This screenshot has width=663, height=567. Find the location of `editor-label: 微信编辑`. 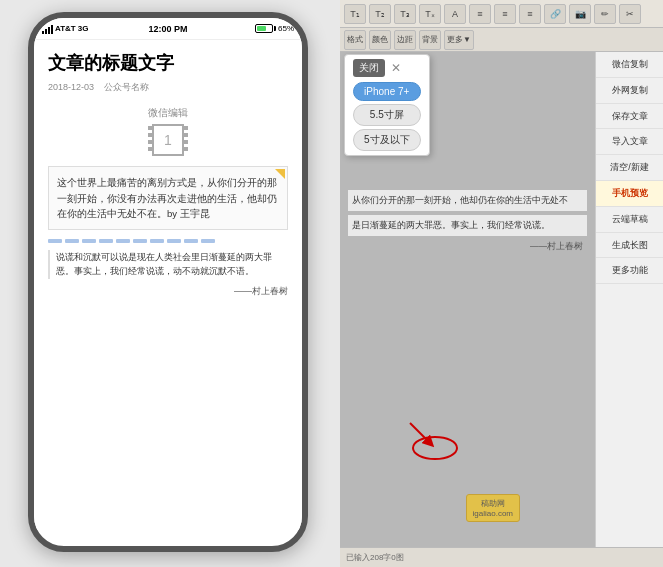

editor-label: 微信编辑 is located at coordinates (168, 113).